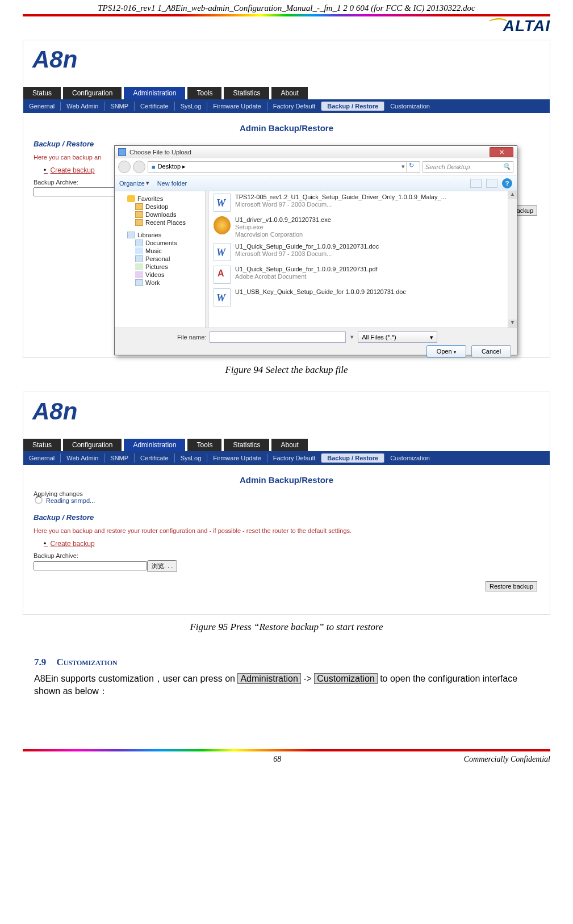  I want to click on videos-icon, so click(139, 275).